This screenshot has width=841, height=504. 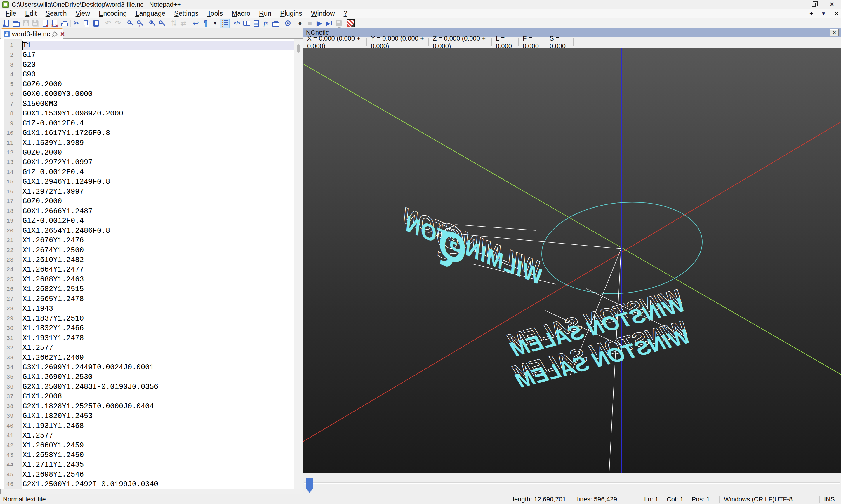 I want to click on close-file-icon, so click(x=45, y=23).